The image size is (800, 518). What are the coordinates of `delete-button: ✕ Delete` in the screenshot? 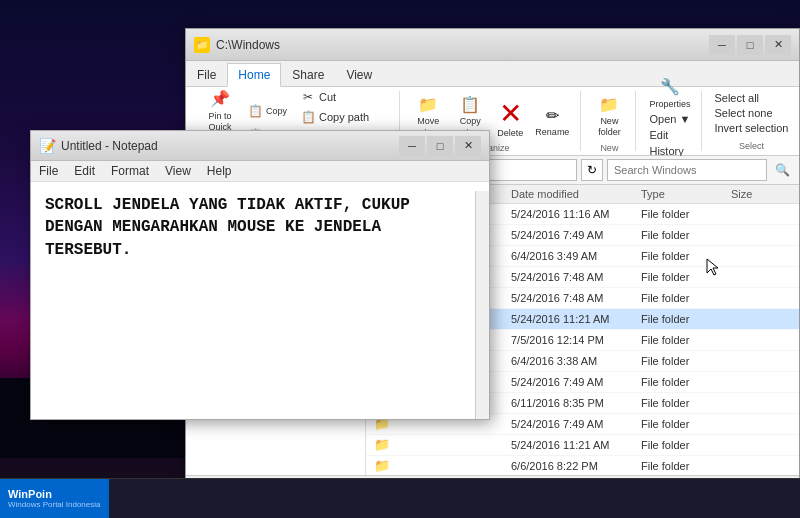 It's located at (510, 119).